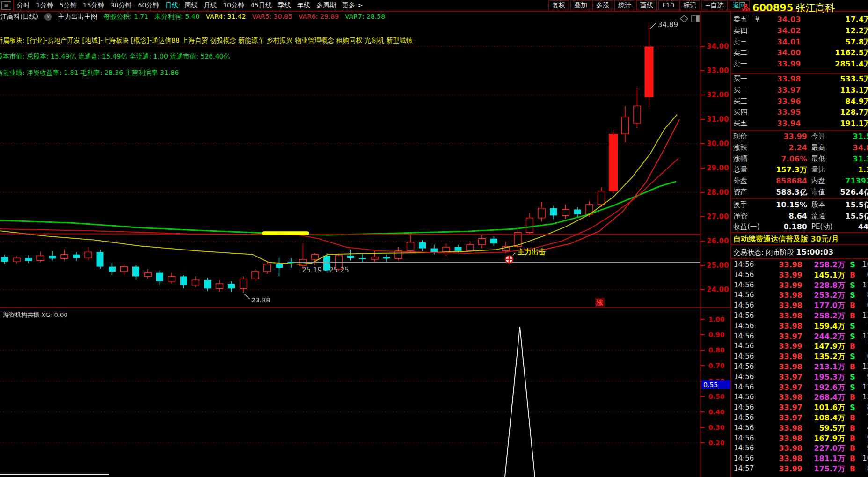 This screenshot has height=477, width=868. What do you see at coordinates (193, 17) in the screenshot?
I see `chart-header: 张江高科(日线) ∨ 主力出击主图 每股公积: 1.71未分利润: 5.40VA…` at bounding box center [193, 17].